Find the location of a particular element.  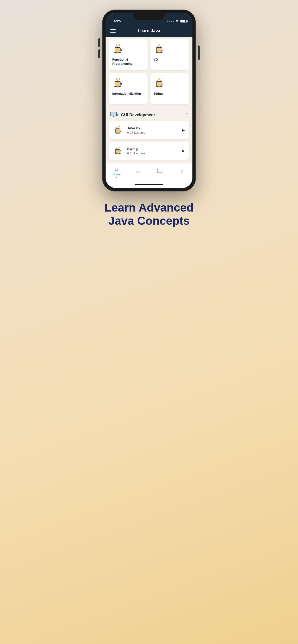

nav-item-code: <> is located at coordinates (138, 172).